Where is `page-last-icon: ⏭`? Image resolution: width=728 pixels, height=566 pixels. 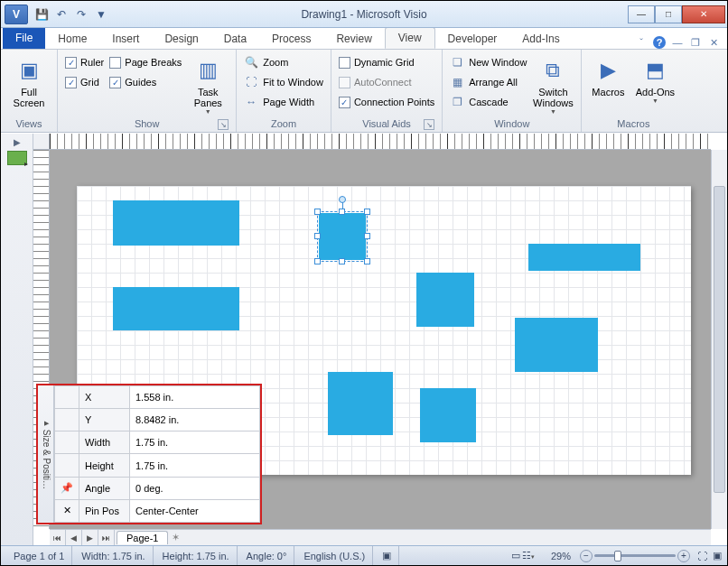
page-last-icon: ⏭ is located at coordinates (107, 538).